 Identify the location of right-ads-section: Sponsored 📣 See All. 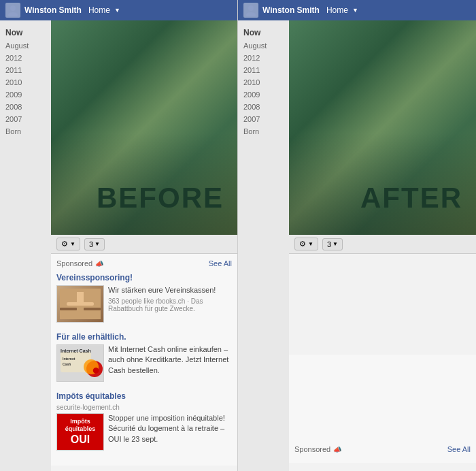
(382, 409).